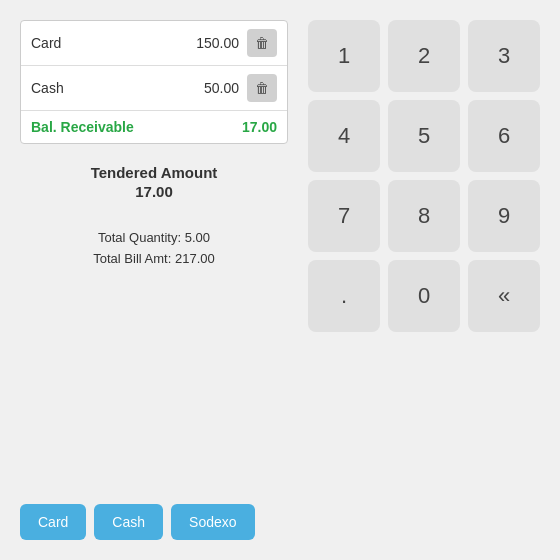  Describe the element at coordinates (209, 88) in the screenshot. I see `cash-amount: 50.00` at that location.